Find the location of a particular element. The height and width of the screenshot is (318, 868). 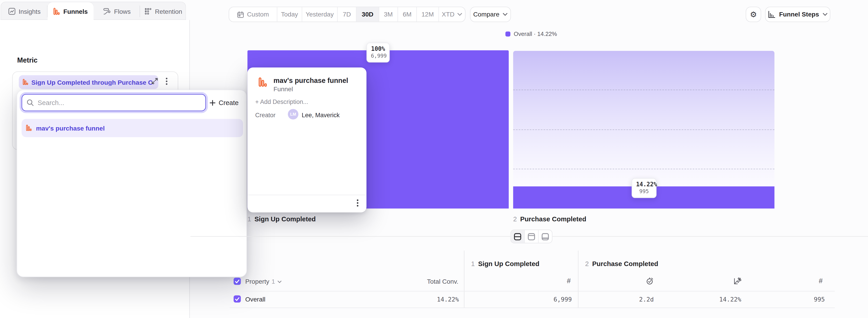

metric-pill-label: Sign Up Completed through Purchase C... is located at coordinates (92, 82).